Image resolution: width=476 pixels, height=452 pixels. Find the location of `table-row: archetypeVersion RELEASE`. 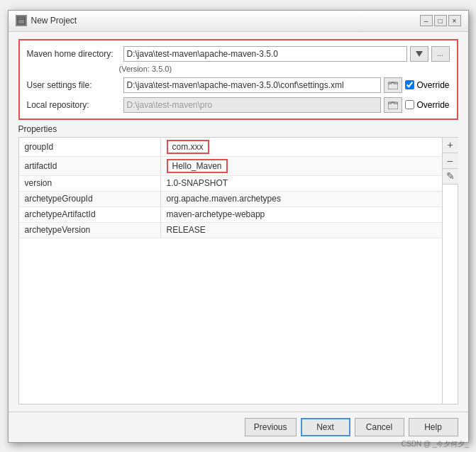

table-row: archetypeVersion RELEASE is located at coordinates (231, 231).